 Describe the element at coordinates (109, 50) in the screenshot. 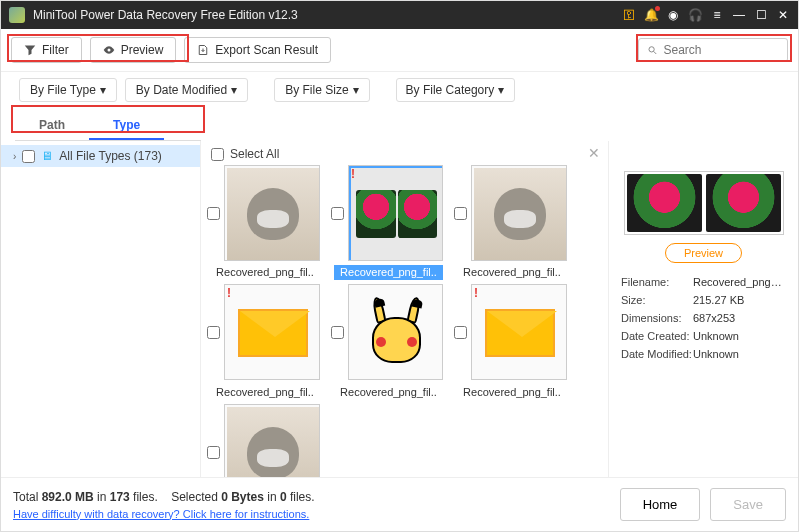

I see `eye-icon` at that location.